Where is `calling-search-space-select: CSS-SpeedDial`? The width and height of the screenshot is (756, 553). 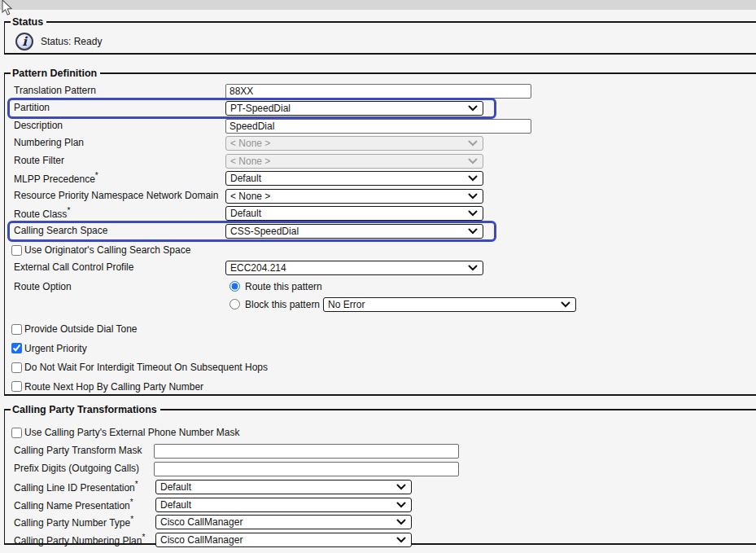
calling-search-space-select: CSS-SpeedDial is located at coordinates (355, 231).